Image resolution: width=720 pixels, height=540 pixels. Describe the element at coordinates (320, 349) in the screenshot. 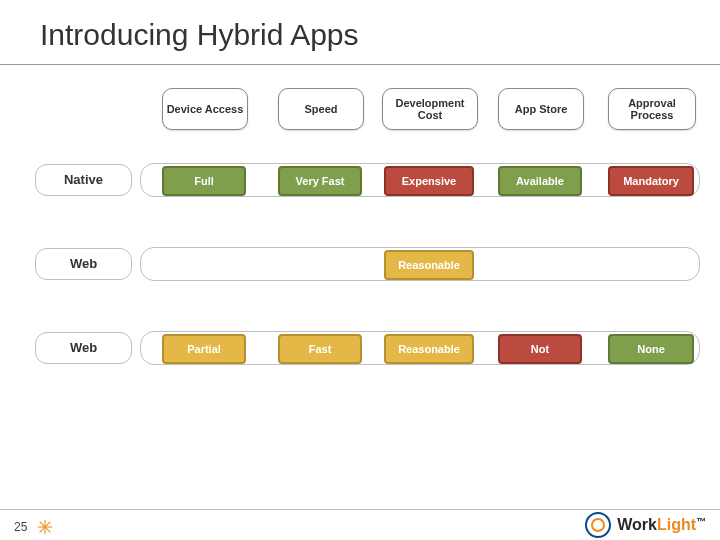

I see `cell-web2-speed: Fast` at that location.